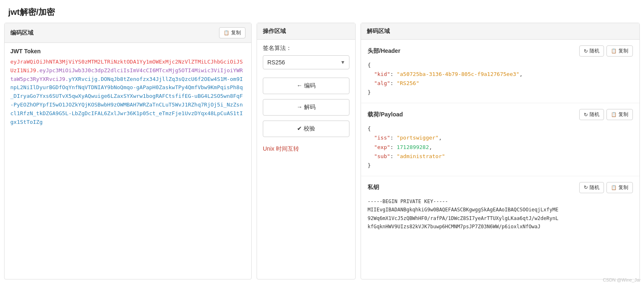 This screenshot has height=284, width=644. Describe the element at coordinates (128, 92) in the screenshot. I see `jwt-token-display: eyJraWQiOiJhNTA3MjViYS0zMTM2LTRiNzktODA1…` at that location.